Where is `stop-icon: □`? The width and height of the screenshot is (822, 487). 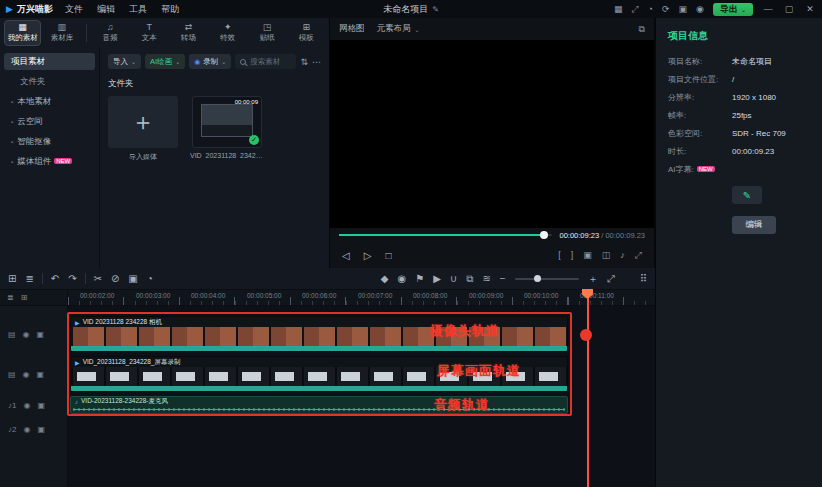 stop-icon: □ is located at coordinates (388, 256).